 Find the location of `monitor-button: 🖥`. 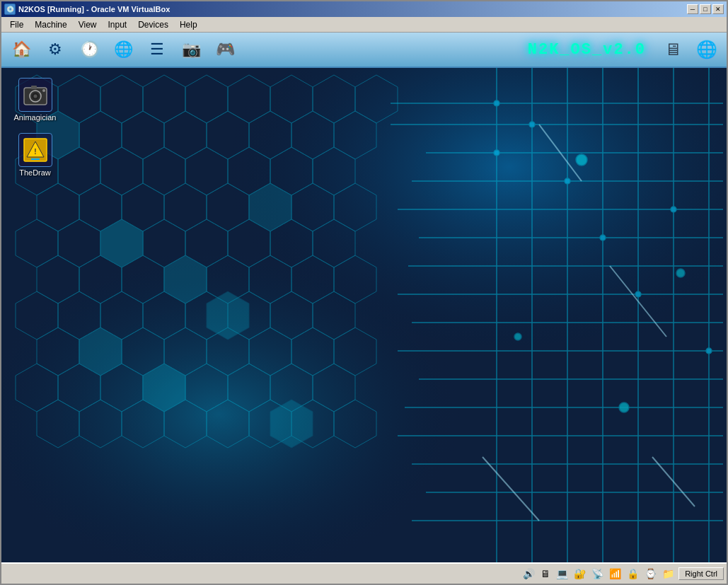

monitor-button: 🖥 is located at coordinates (673, 50).